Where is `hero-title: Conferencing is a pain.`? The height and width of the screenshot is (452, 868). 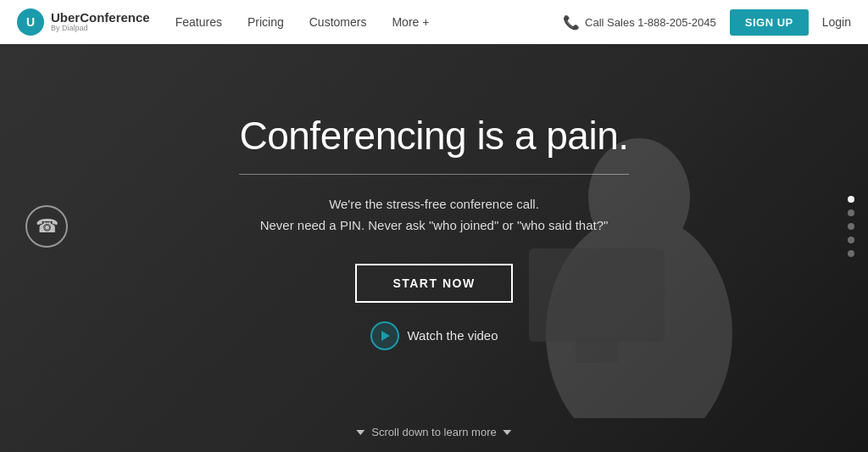
hero-title: Conferencing is a pain. is located at coordinates (434, 136).